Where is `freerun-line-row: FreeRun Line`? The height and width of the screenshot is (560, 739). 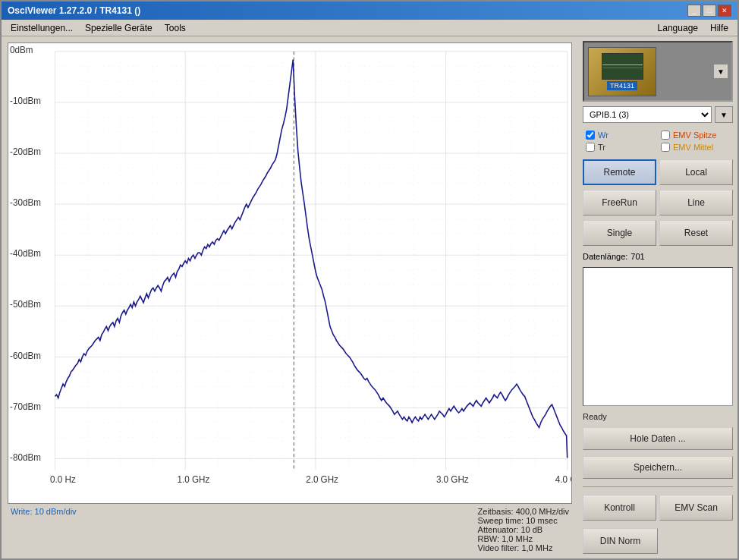
freerun-line-row: FreeRun Line is located at coordinates (658, 203).